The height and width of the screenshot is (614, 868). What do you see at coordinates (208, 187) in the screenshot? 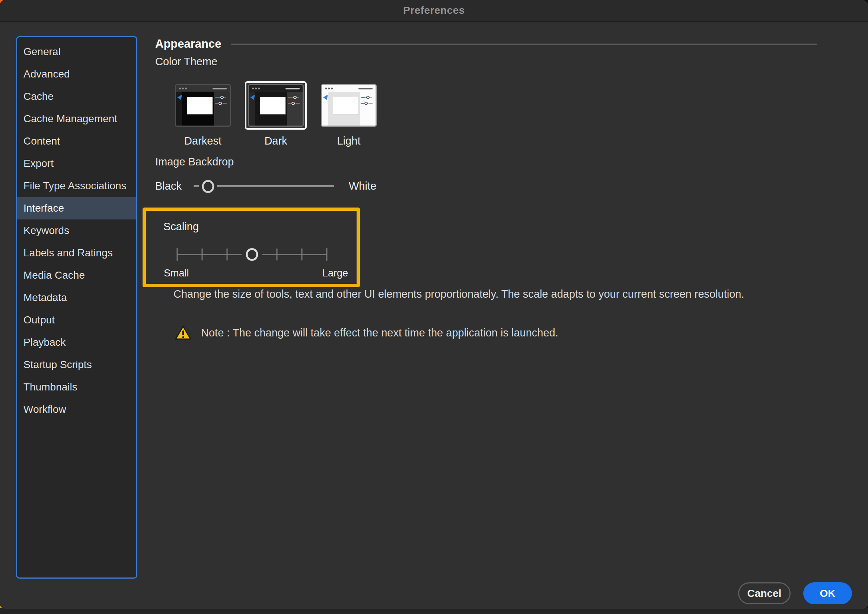
I see `backdrop-slider-thumb` at bounding box center [208, 187].